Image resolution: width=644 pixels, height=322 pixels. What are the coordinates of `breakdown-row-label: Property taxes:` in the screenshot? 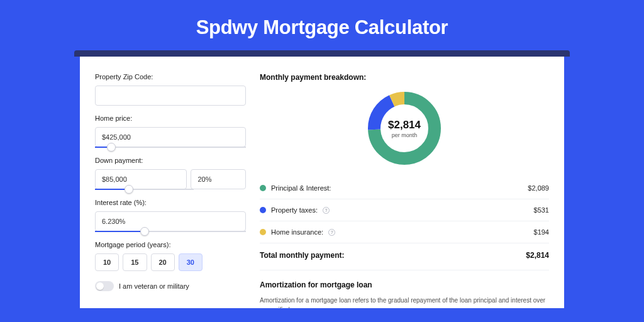 It's located at (294, 210).